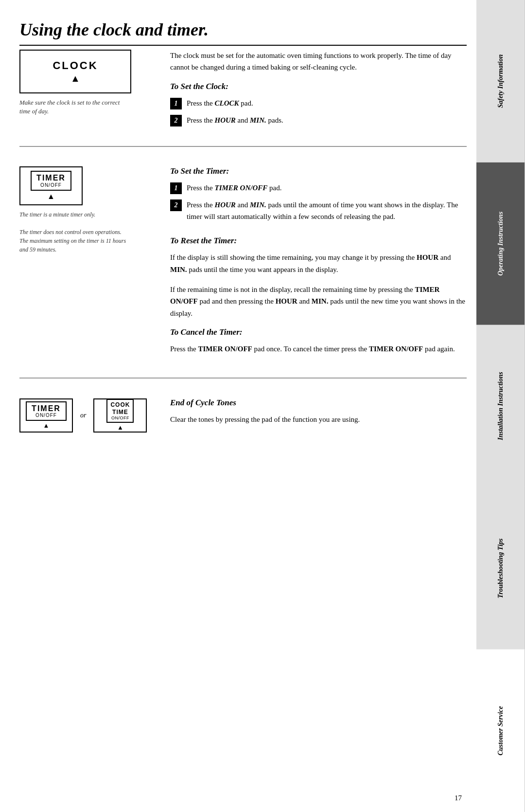 The height and width of the screenshot is (812, 525). I want to click on clock-left-col: CLOCK ▲ Make sure the clock is set to th…, so click(88, 90).